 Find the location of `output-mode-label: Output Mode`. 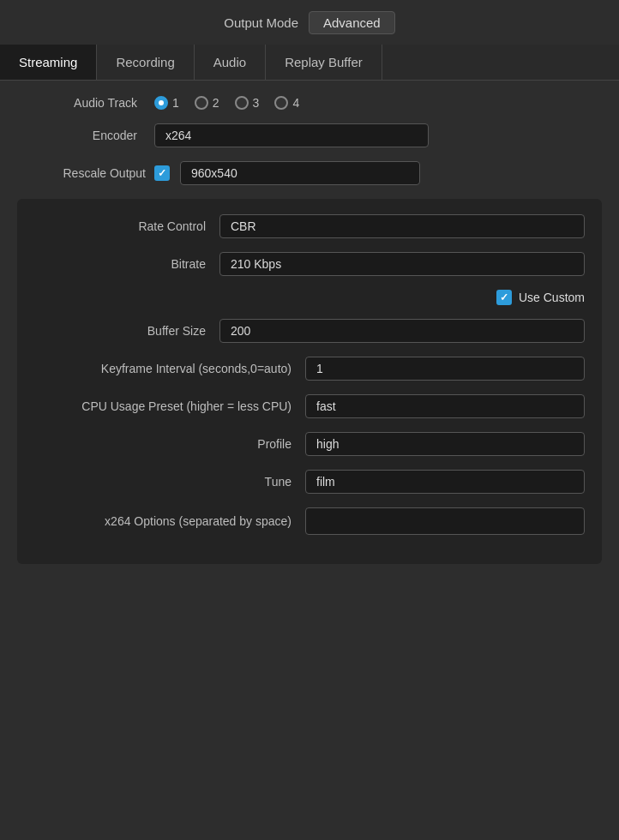

output-mode-label: Output Mode is located at coordinates (261, 22).